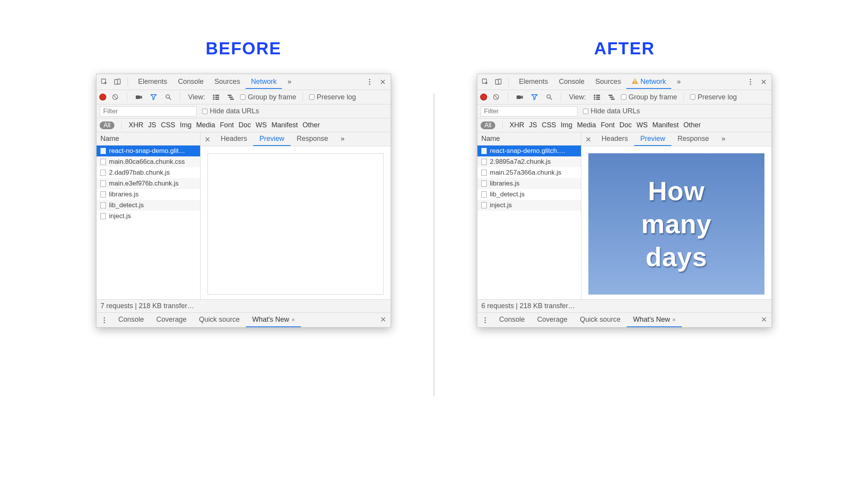 The image size is (868, 489). I want to click on name-column-header: Name, so click(148, 139).